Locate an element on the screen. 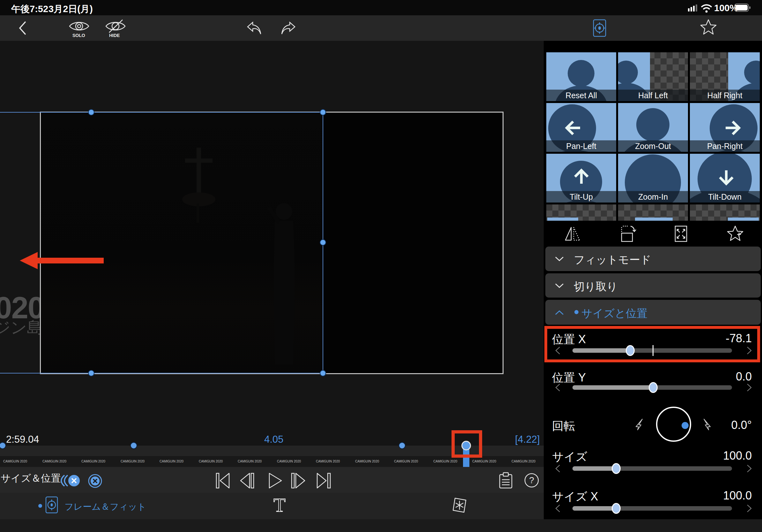  timeline-end-time: [4.22] is located at coordinates (528, 439).